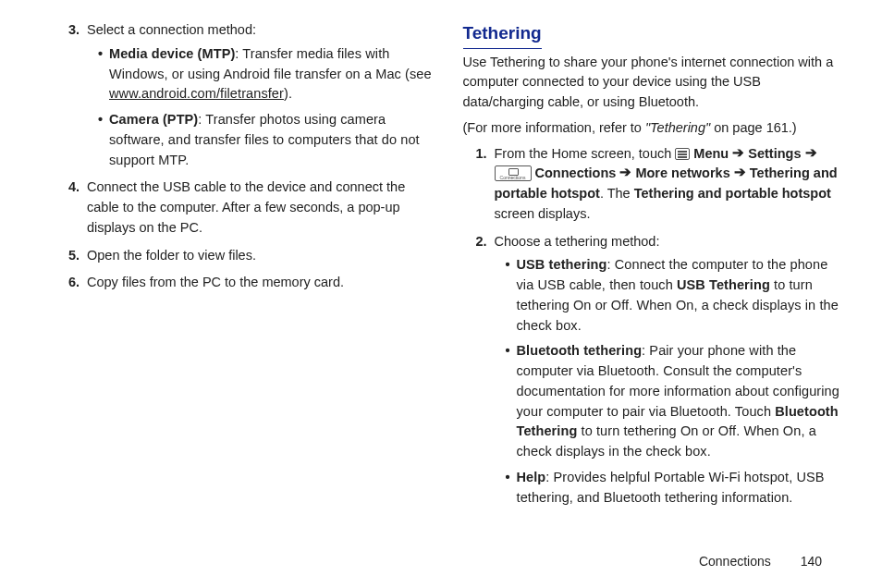 This screenshot has height=588, width=882. I want to click on step-3-bullets: Media device (MTP): Transfer media files…, so click(261, 107).